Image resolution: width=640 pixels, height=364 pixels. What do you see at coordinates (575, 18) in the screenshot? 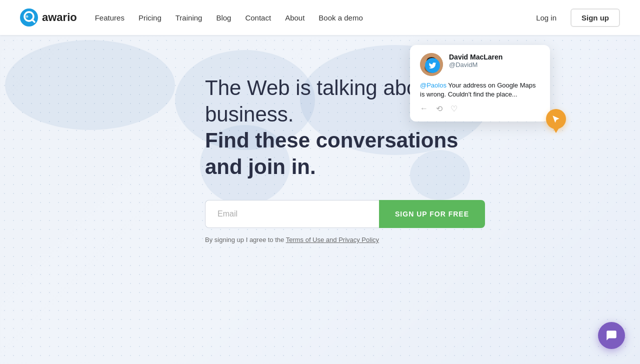
I see `nav-right: Log in Sign up` at bounding box center [575, 18].